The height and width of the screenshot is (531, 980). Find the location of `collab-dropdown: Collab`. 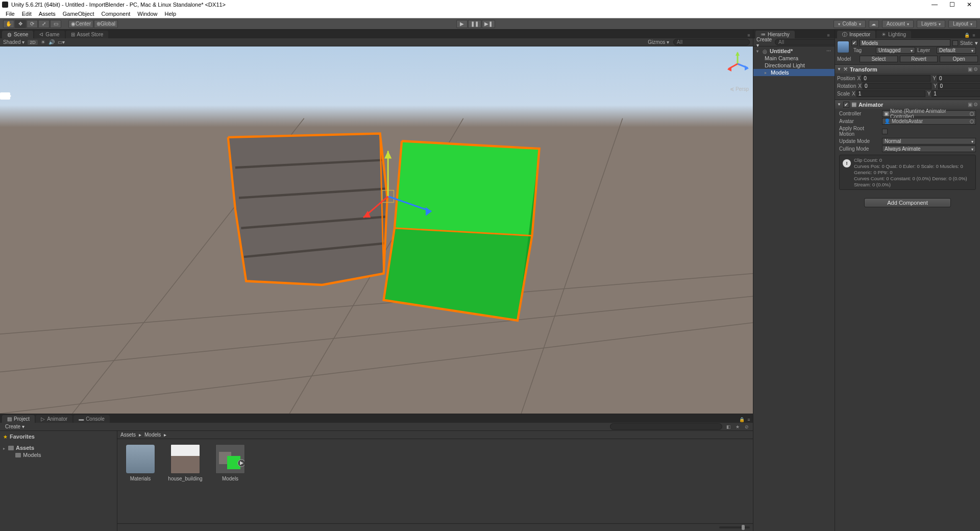

collab-dropdown: Collab is located at coordinates (849, 24).